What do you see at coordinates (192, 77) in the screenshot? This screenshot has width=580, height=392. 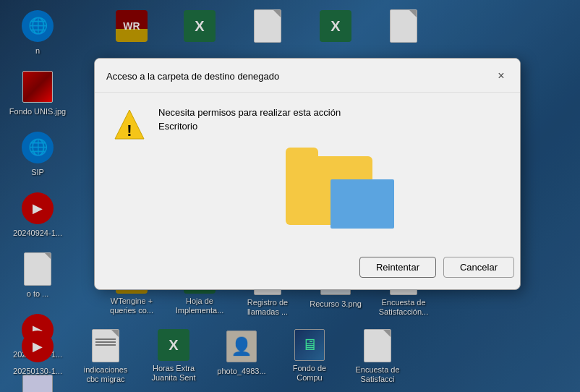 I see `dialog-title: Acceso a la carpeta de destino denegado` at bounding box center [192, 77].